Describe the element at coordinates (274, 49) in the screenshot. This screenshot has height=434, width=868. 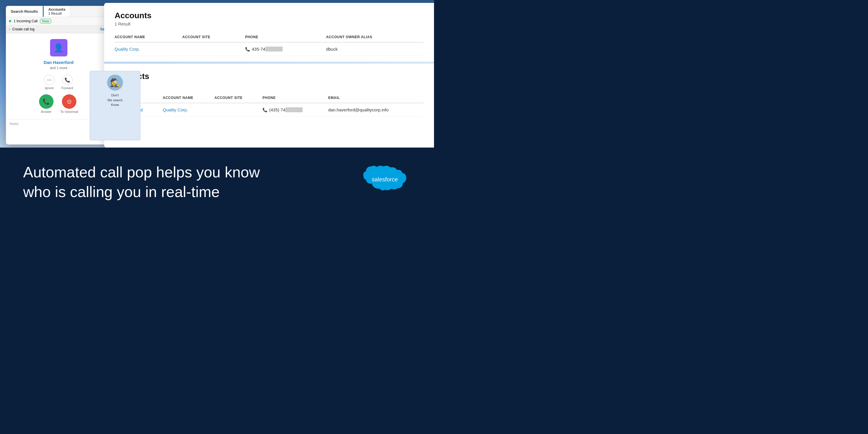
I see `redacted-phone: ●●●●` at that location.